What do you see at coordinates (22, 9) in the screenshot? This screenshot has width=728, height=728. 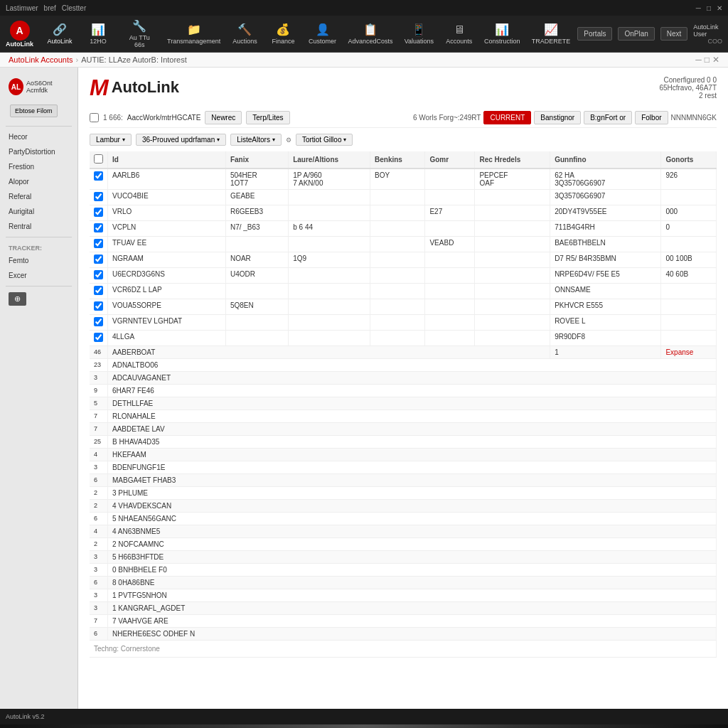 I see `window-menu-item: Lastimwer` at bounding box center [22, 9].